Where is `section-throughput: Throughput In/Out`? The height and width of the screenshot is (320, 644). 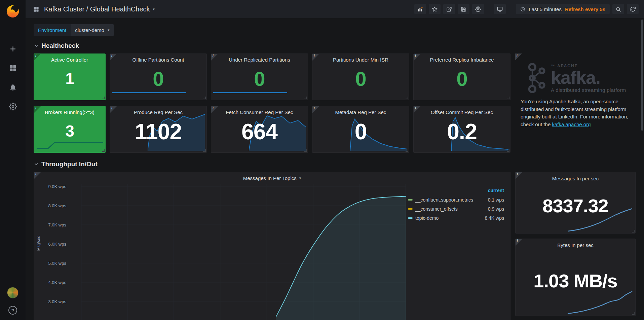
section-throughput: Throughput In/Out is located at coordinates (335, 164).